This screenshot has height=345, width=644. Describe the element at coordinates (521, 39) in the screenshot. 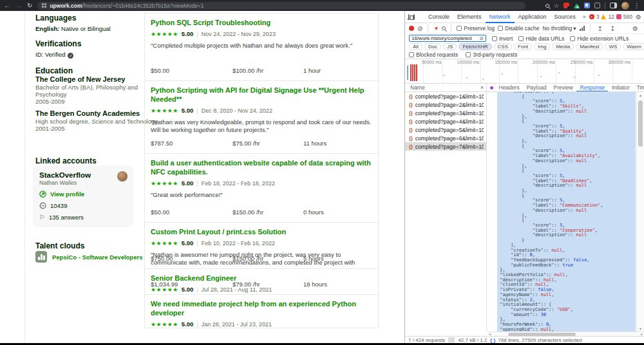

I see `hide-data-urls-checkbox` at that location.